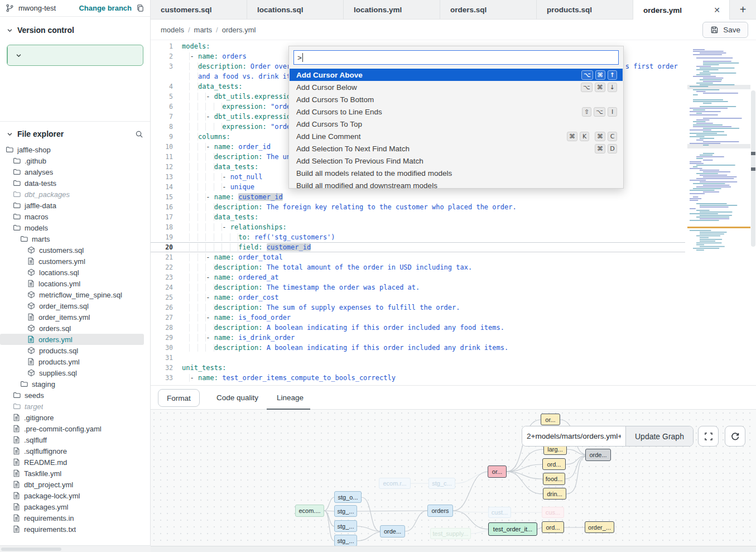  I want to click on version-control-header: Version control, so click(75, 30).